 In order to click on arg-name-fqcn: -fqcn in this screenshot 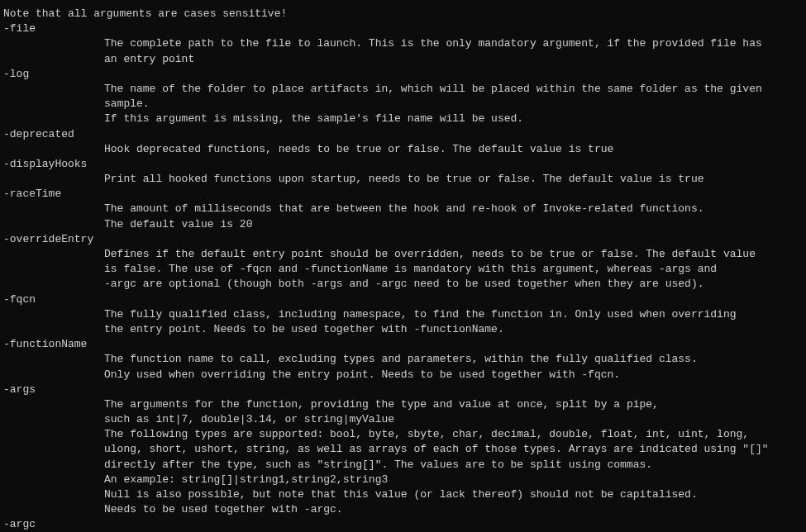, I will do `click(403, 300)`.